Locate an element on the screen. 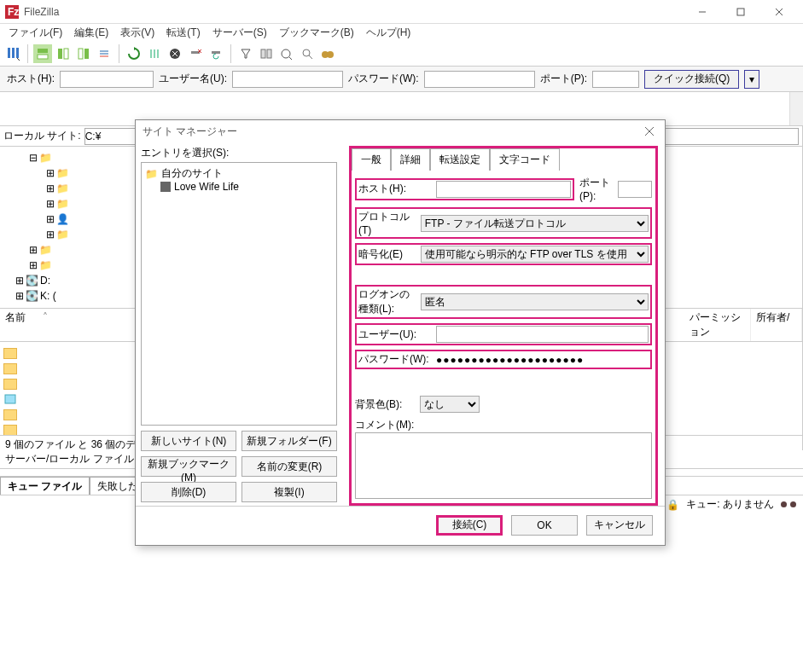  search-icon is located at coordinates (307, 54).